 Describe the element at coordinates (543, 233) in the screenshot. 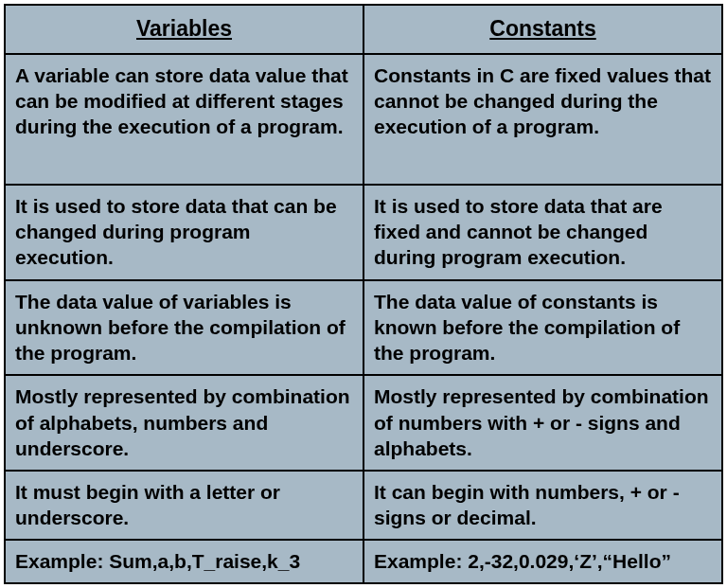

I see `cell-constants: It is used to store data that are fixed …` at that location.